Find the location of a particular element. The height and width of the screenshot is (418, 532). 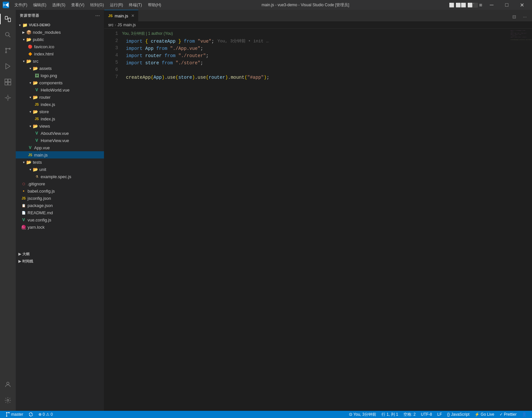

status-sync is located at coordinates (31, 414).